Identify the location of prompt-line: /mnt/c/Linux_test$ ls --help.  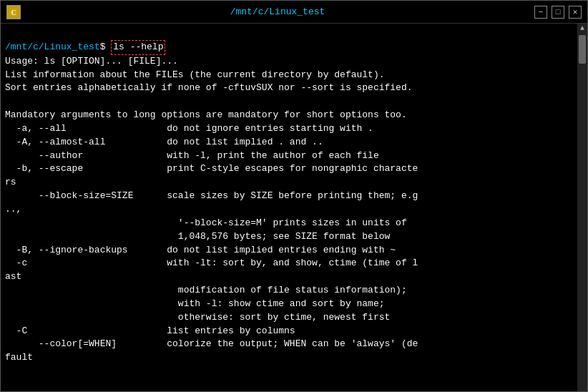
(294, 47).